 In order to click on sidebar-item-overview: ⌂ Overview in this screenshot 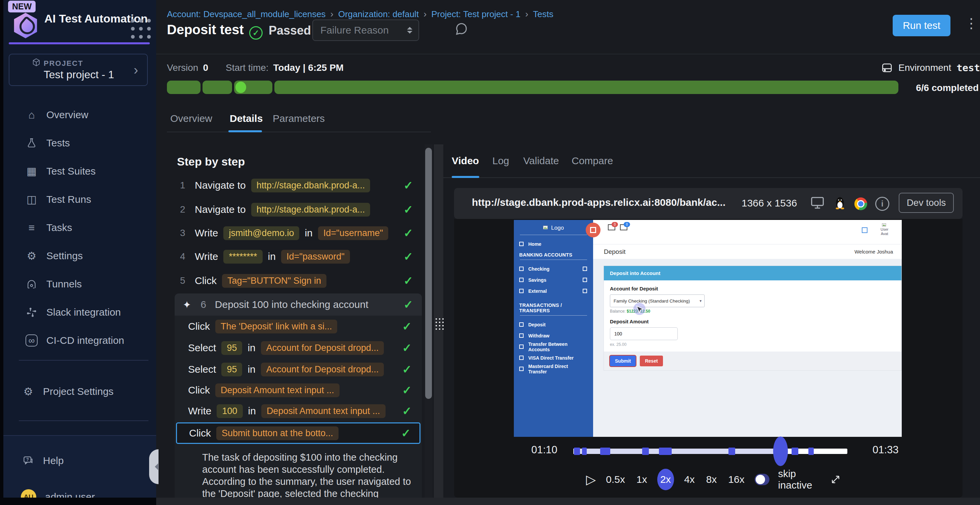, I will do `click(83, 115)`.